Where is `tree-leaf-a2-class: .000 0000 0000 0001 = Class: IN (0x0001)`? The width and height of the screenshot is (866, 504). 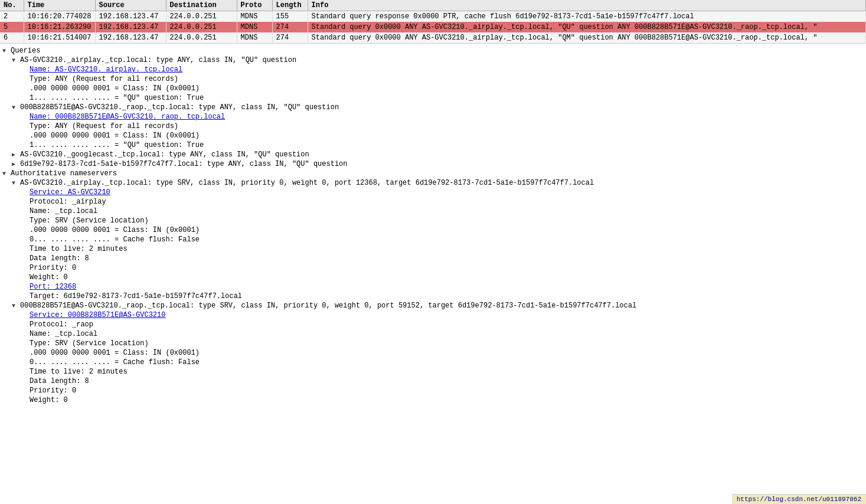
tree-leaf-a2-class: .000 0000 0000 0001 = Class: IN (0x0001) is located at coordinates (433, 353).